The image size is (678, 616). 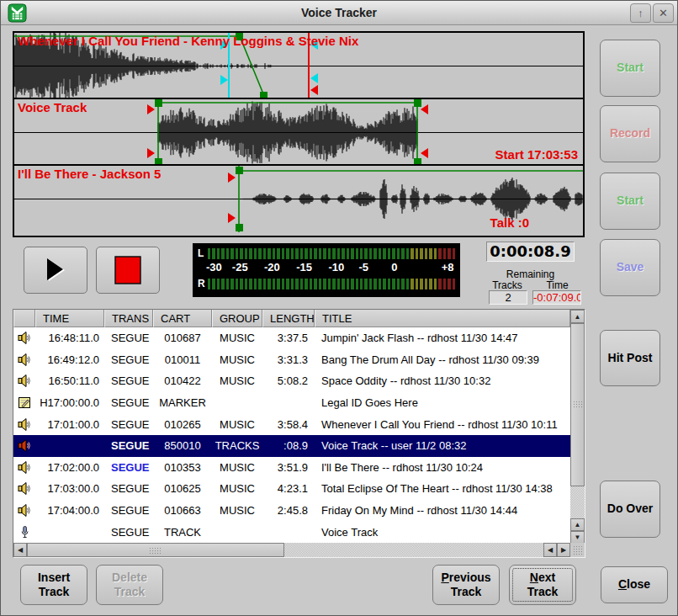 What do you see at coordinates (331, 254) in the screenshot?
I see `left-meter-segments` at bounding box center [331, 254].